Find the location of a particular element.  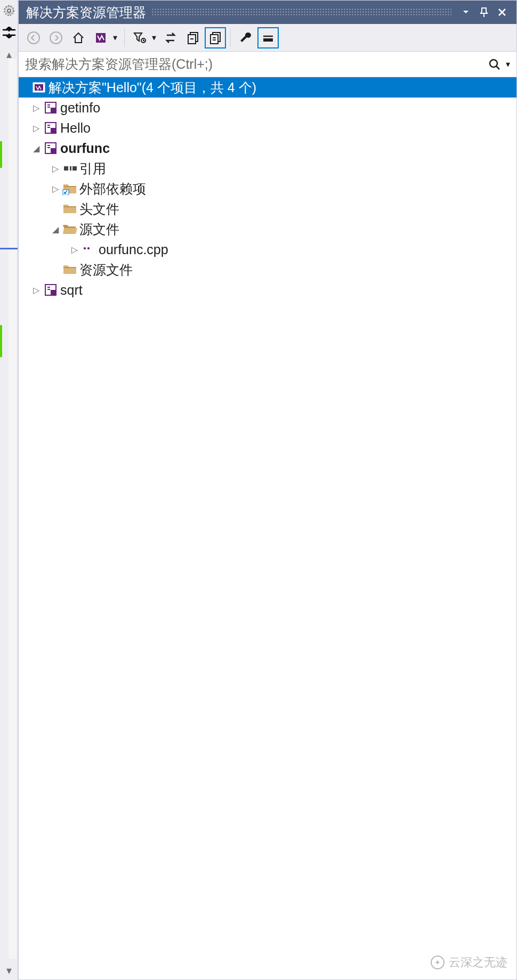

solution-icon is located at coordinates (39, 87).